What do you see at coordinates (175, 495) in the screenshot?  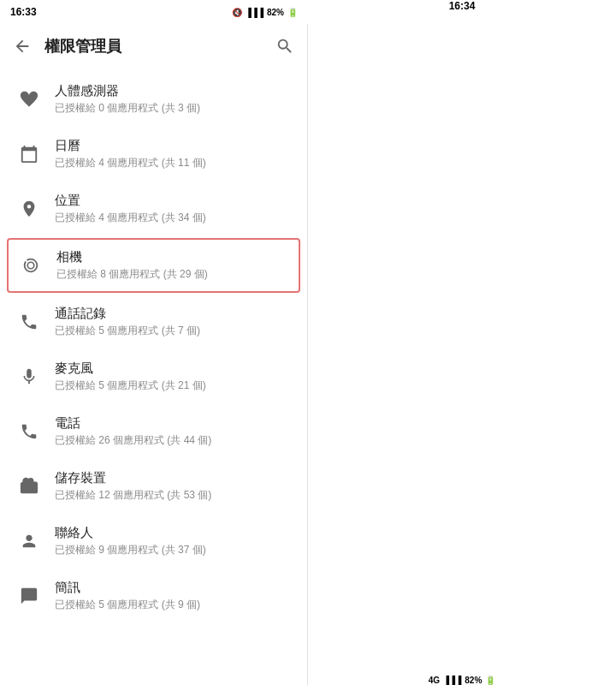 I see `item-subtitle: 已授權給 12 個應用程式 (共 53 個)` at bounding box center [175, 495].